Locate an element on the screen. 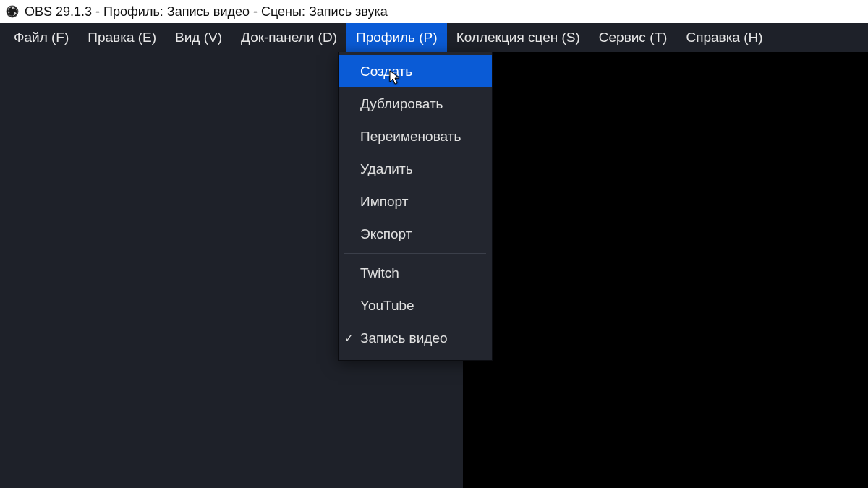  dd-profile-recording: ✓ Запись видео is located at coordinates (415, 338).